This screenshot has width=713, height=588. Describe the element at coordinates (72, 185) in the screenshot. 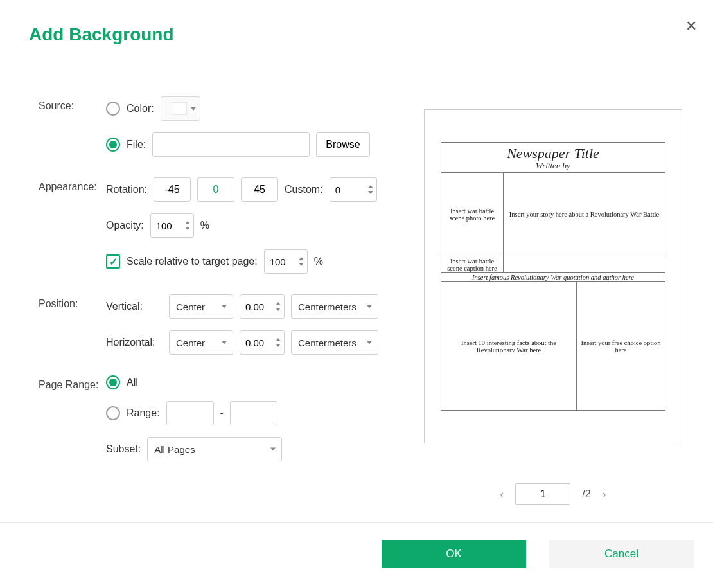

I see `appearance-label: Appearance:` at that location.